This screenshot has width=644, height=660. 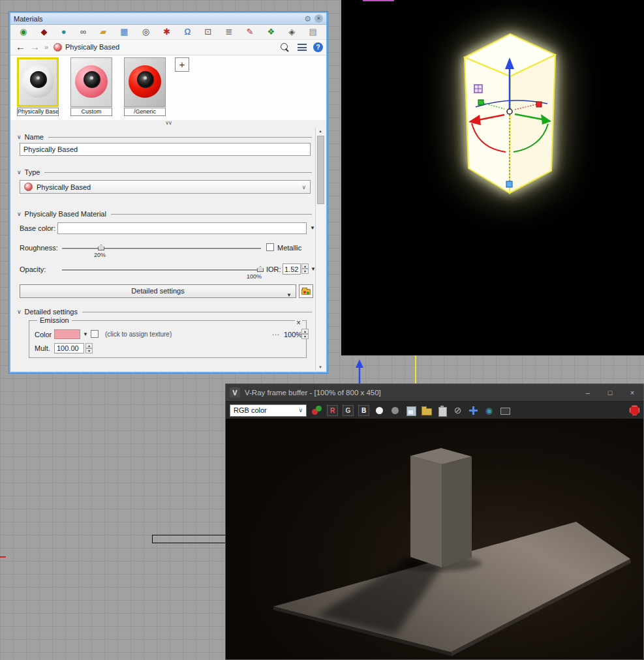 I want to click on monitor-icon: ⊡, so click(x=207, y=32).